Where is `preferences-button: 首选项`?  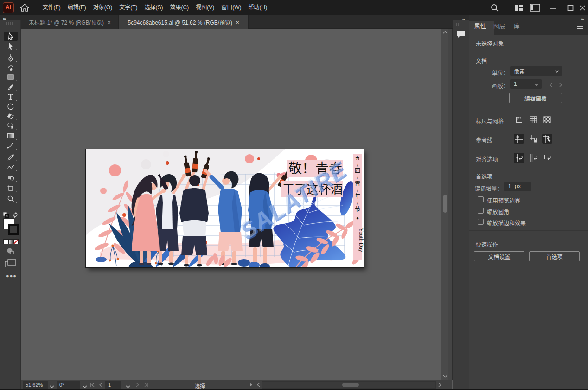 preferences-button: 首选项 is located at coordinates (555, 256).